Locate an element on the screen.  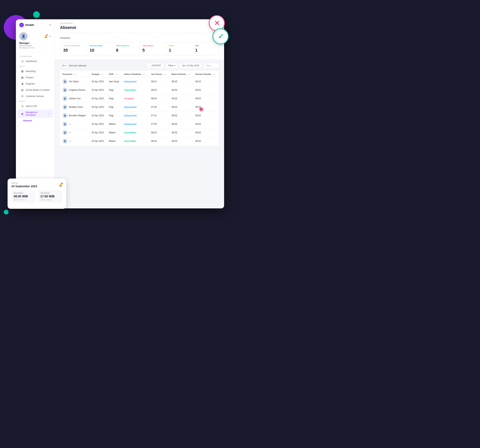
sidebar-item-dashboard: ◎ Dashboard is located at coordinates (35, 61).